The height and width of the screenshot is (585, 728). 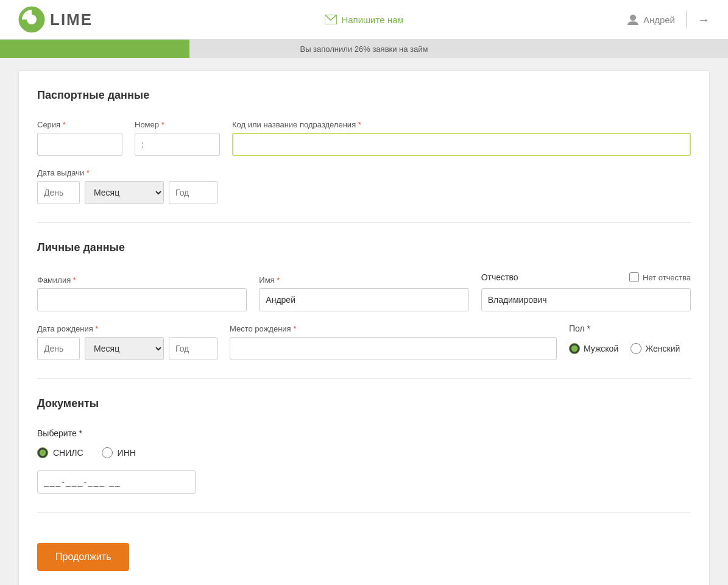 What do you see at coordinates (32, 20) in the screenshot?
I see `logo-icon` at bounding box center [32, 20].